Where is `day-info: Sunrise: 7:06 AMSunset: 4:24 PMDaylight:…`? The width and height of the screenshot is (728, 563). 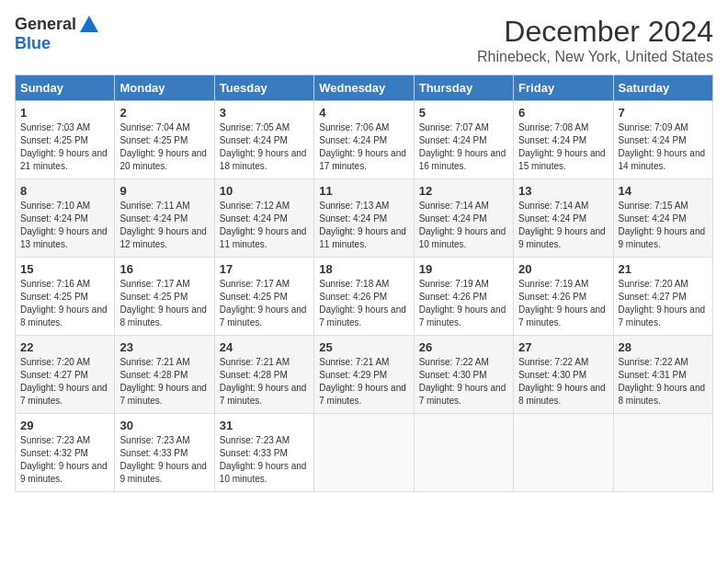 day-info: Sunrise: 7:06 AMSunset: 4:24 PMDaylight:… is located at coordinates (362, 147).